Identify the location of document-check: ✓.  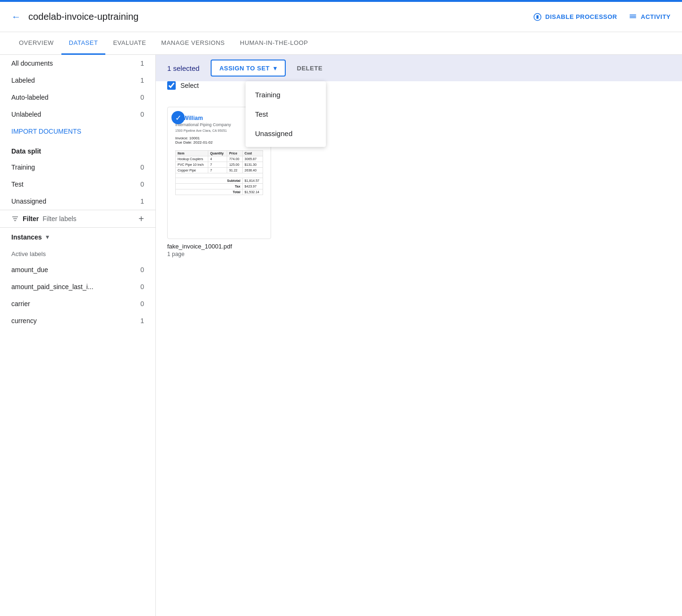
(178, 118).